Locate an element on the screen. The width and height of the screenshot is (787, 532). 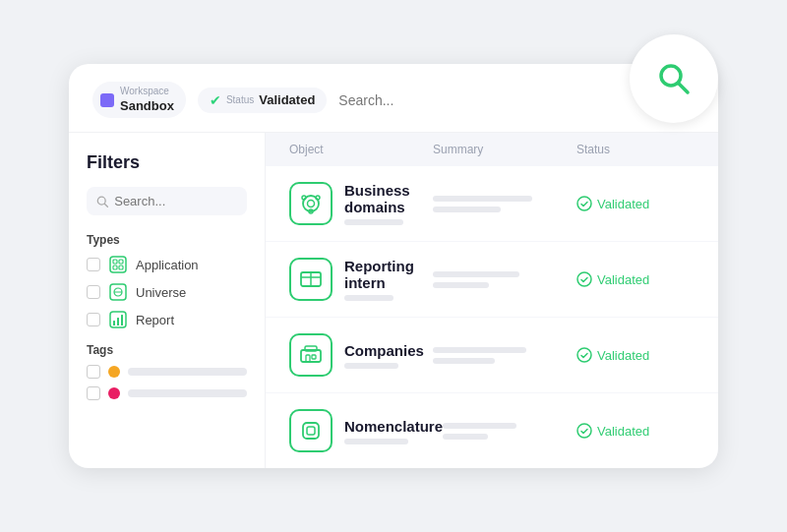
row-1-summary is located at coordinates (505, 205).